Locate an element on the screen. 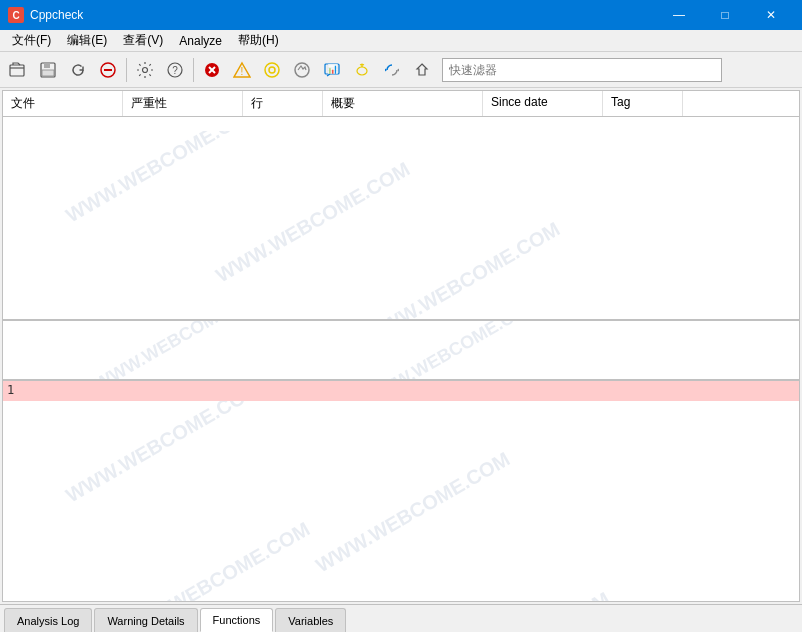 This screenshot has height=632, width=802. toolbar: ? ! 📊 is located at coordinates (401, 70).